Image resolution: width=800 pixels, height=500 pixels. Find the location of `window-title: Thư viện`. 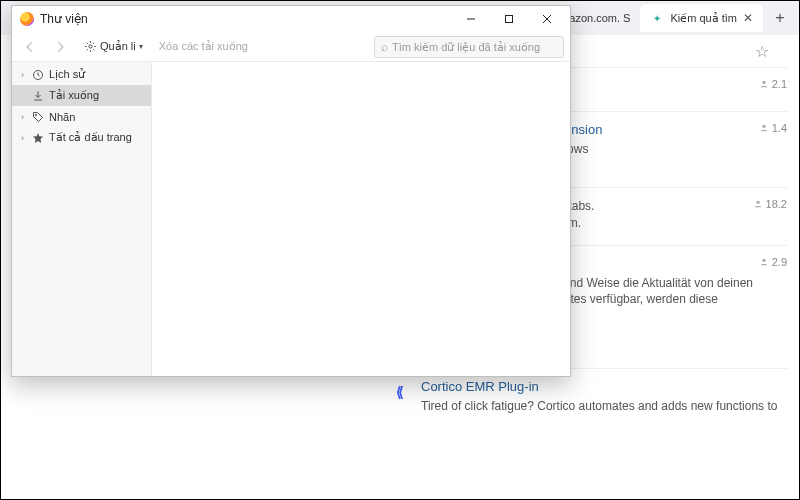

window-title: Thư viện is located at coordinates (64, 19).